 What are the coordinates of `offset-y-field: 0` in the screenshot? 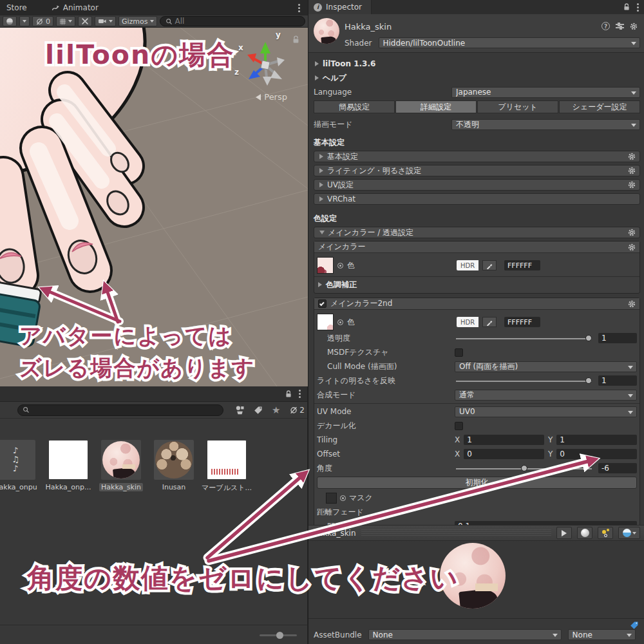 It's located at (596, 454).